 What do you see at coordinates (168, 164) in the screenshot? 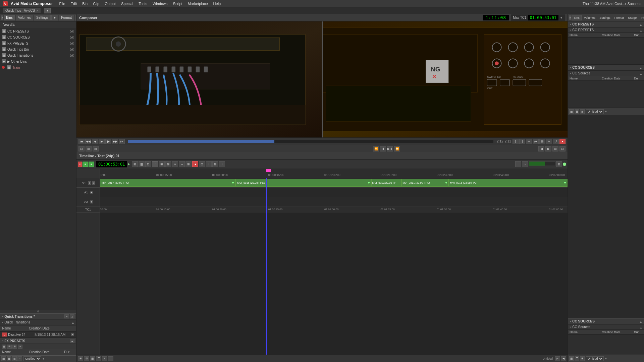
I see `tl-tool-6: ⊠` at bounding box center [168, 164].